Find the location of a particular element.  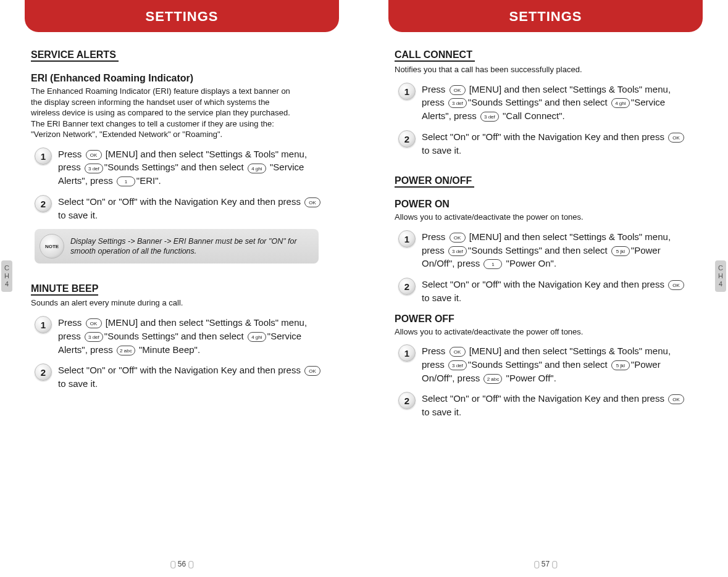

sub-eri-desc: The Enhanced Roaming Indicator (ERI) fea… is located at coordinates (164, 113).